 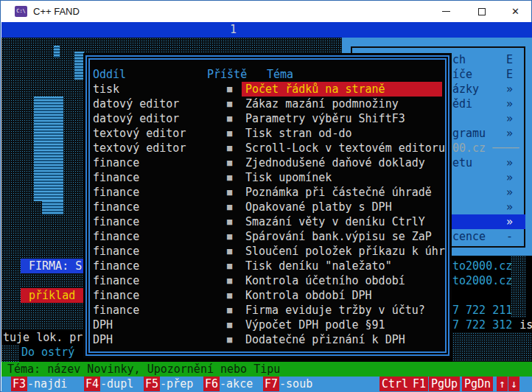 What do you see at coordinates (39, 384) in the screenshot?
I see `fkey-f3: F3-najdi` at bounding box center [39, 384].